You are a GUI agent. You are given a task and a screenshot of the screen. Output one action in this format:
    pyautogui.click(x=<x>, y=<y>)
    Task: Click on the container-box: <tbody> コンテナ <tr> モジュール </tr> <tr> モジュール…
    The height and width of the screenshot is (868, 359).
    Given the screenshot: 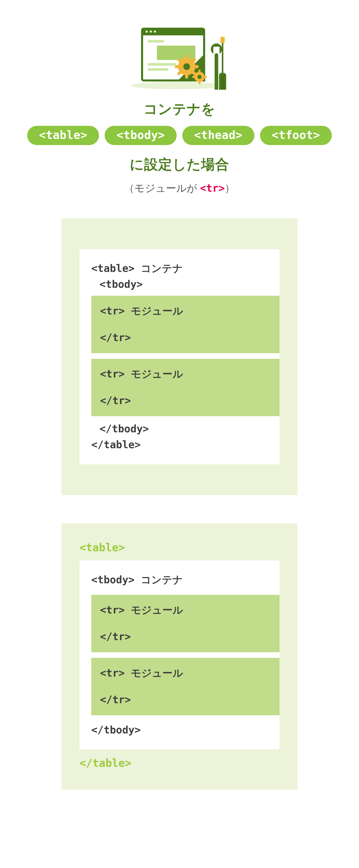 What is the action you would take?
    pyautogui.click(x=179, y=655)
    